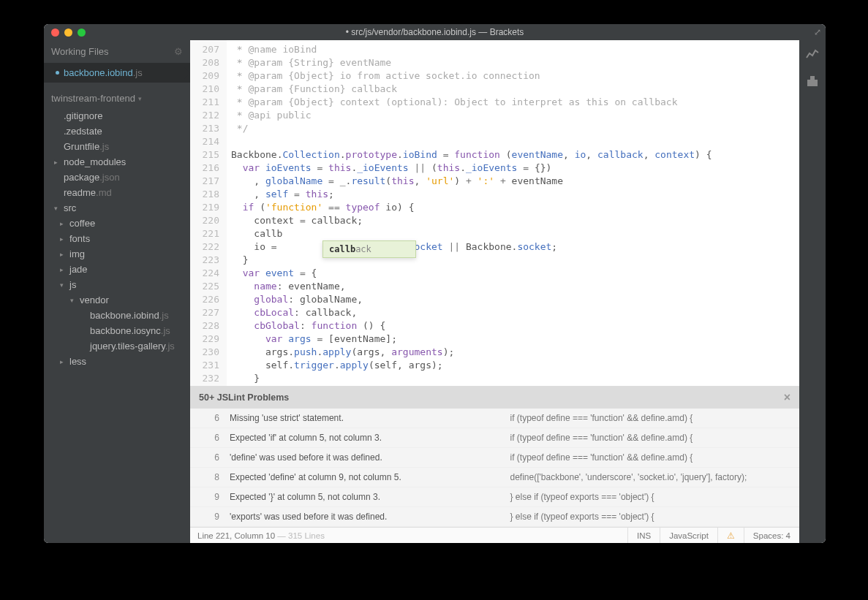 The width and height of the screenshot is (868, 600). I want to click on problem-row: 6Missing 'use strict' statement.if (type…, so click(494, 418).